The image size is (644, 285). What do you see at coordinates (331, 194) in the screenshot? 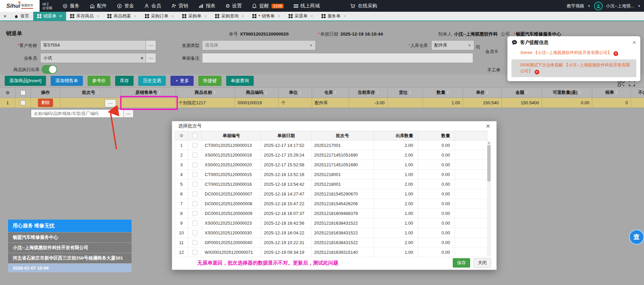
I see `batch-row: 6DC000120251200000072025-12-18 14:27:472…` at bounding box center [331, 194].